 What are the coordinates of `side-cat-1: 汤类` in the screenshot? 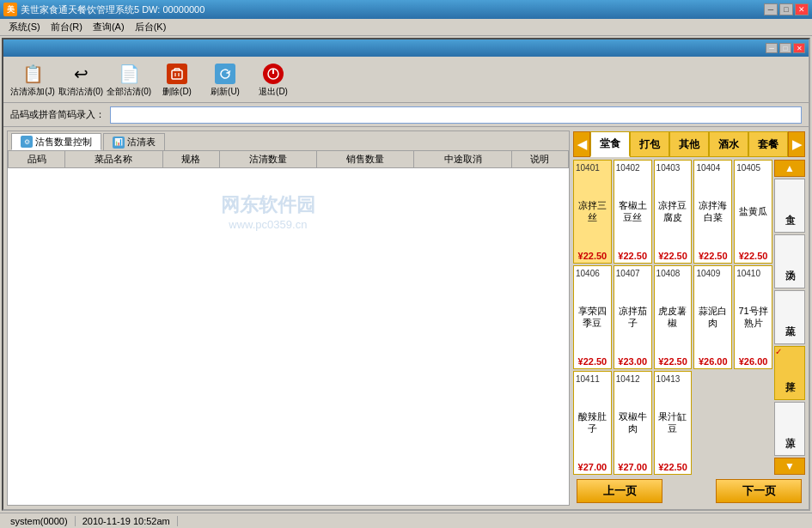 It's located at (790, 261).